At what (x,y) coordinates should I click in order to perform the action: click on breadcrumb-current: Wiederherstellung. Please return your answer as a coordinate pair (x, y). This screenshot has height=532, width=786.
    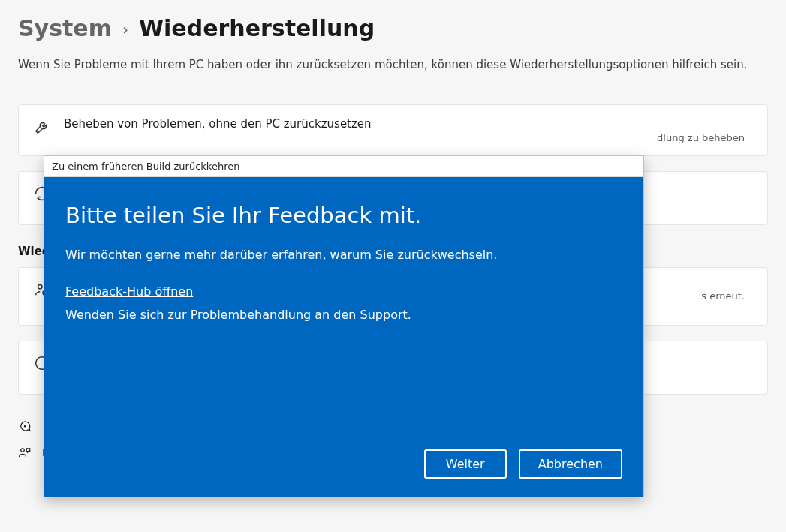
    Looking at the image, I should click on (257, 29).